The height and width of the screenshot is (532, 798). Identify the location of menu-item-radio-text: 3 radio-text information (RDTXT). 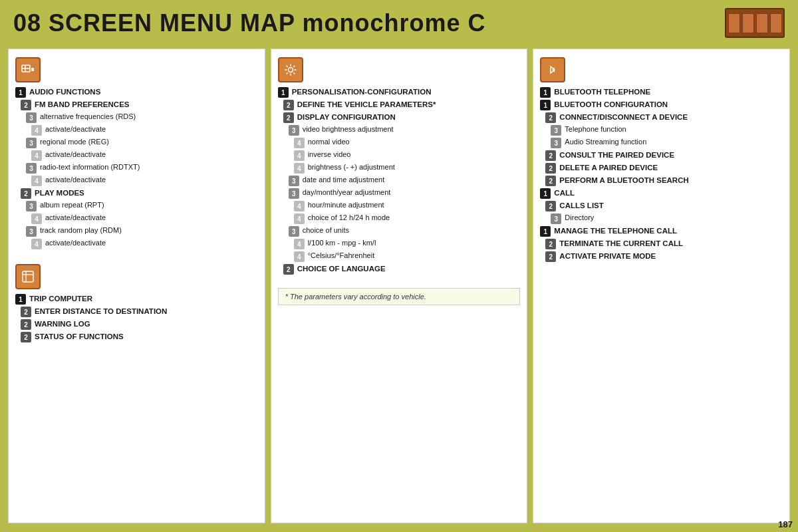
(142, 168).